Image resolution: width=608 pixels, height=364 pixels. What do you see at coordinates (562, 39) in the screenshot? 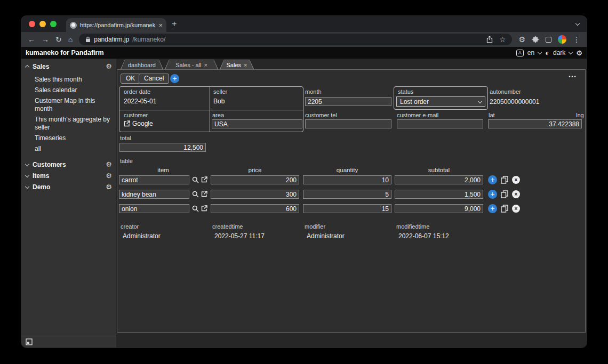
I see `profile-avatar` at bounding box center [562, 39].